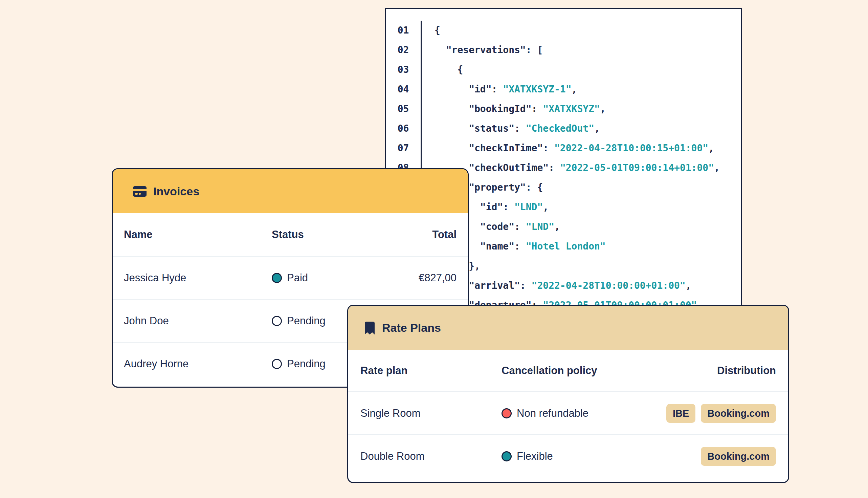 This screenshot has height=498, width=868. Describe the element at coordinates (588, 109) in the screenshot. I see `code-line: "bookingId": "XATXKSYZ",` at that location.